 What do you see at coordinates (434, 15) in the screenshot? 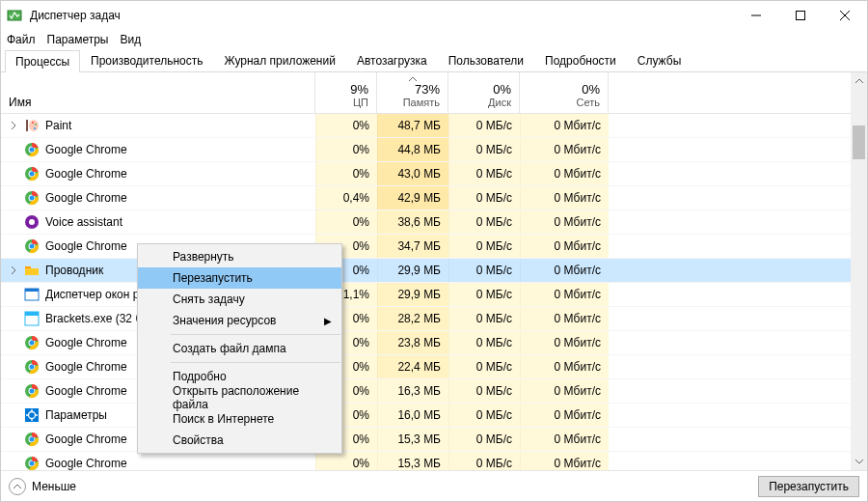
I see `titlebar: Диспетчер задач` at bounding box center [434, 15].